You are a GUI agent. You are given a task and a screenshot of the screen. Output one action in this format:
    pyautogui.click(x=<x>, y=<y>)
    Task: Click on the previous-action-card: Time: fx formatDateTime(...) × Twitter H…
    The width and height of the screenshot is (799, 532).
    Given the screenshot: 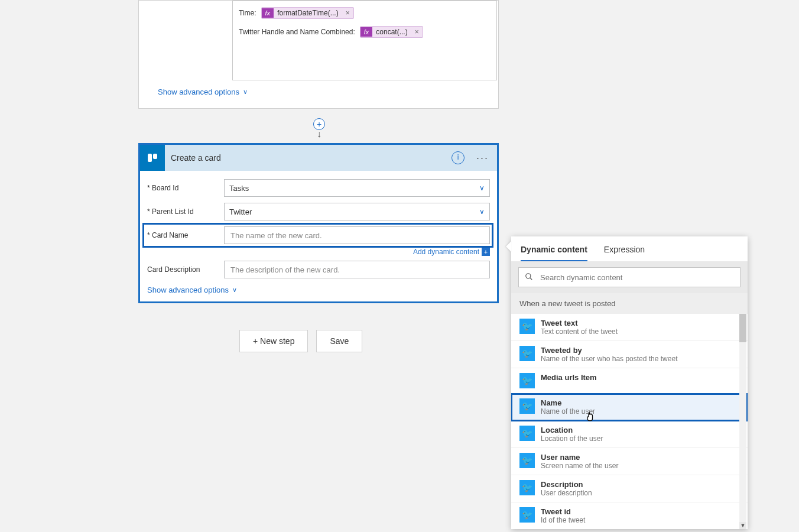 What is the action you would take?
    pyautogui.click(x=319, y=54)
    